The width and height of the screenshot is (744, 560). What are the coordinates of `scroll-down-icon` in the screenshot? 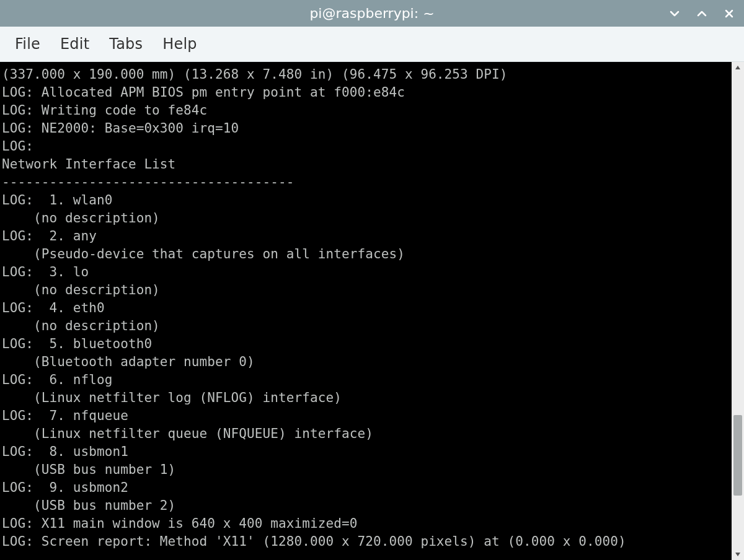 It's located at (738, 554).